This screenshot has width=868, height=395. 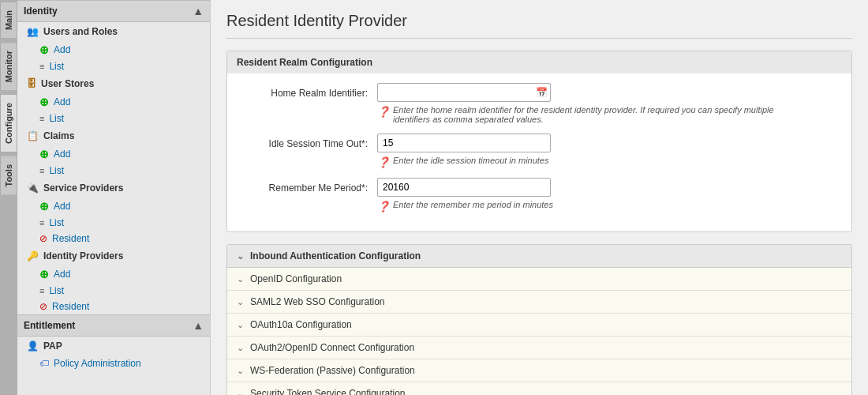 What do you see at coordinates (464, 143) in the screenshot?
I see `idle-session-input` at bounding box center [464, 143].